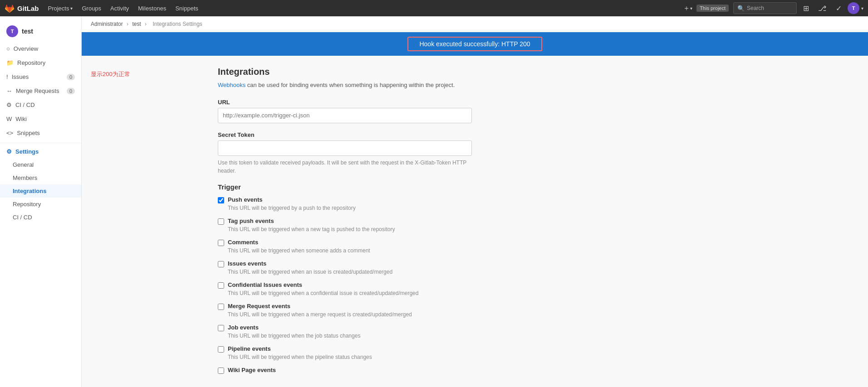  Describe the element at coordinates (345, 135) in the screenshot. I see `secret-token-label: Secret Token` at that location.